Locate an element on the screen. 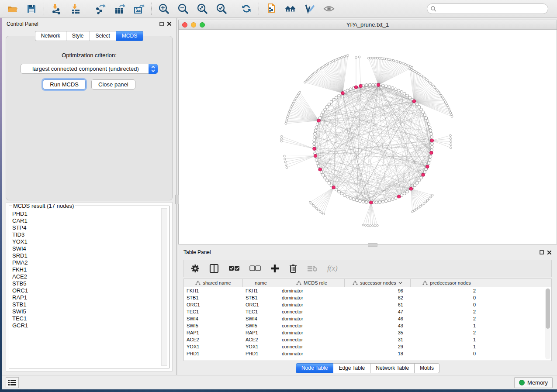 The width and height of the screenshot is (557, 392). column-header-predecessor-nodes: predecessor nodes is located at coordinates (447, 283).